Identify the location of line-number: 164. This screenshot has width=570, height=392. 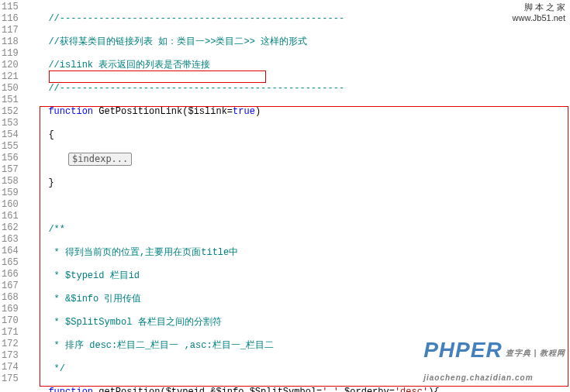
(10, 251).